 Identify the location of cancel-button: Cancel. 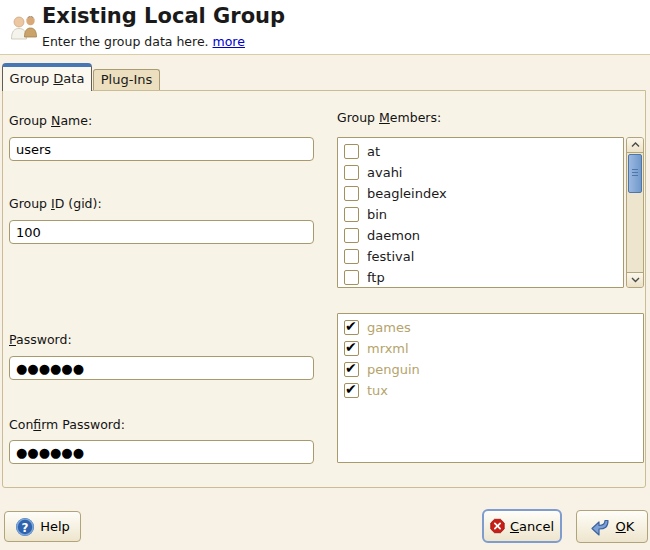
(522, 526).